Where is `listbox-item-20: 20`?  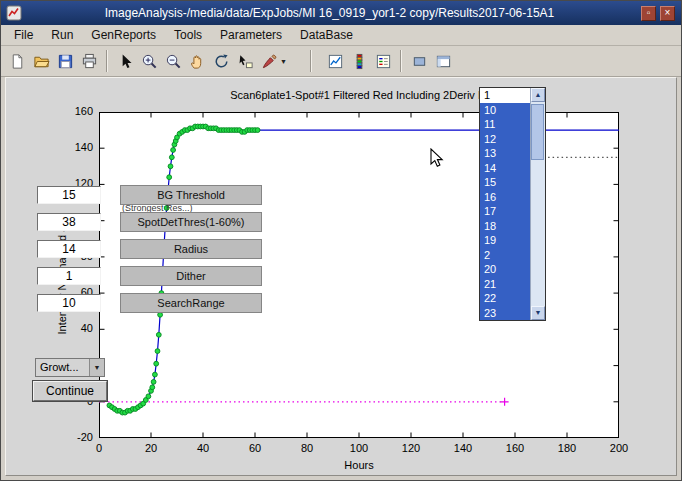
listbox-item-20: 20 is located at coordinates (505, 270).